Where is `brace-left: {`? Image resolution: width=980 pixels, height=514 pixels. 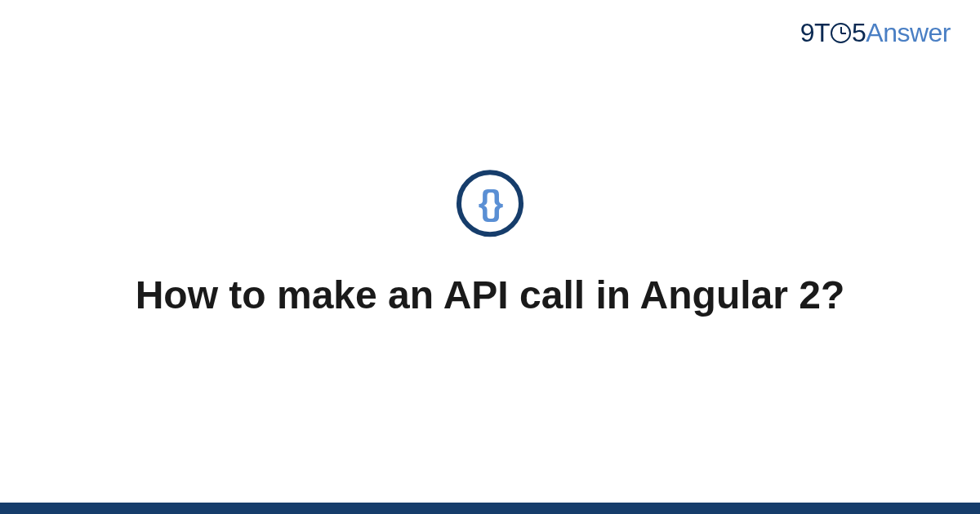
brace-left: { is located at coordinates (484, 203).